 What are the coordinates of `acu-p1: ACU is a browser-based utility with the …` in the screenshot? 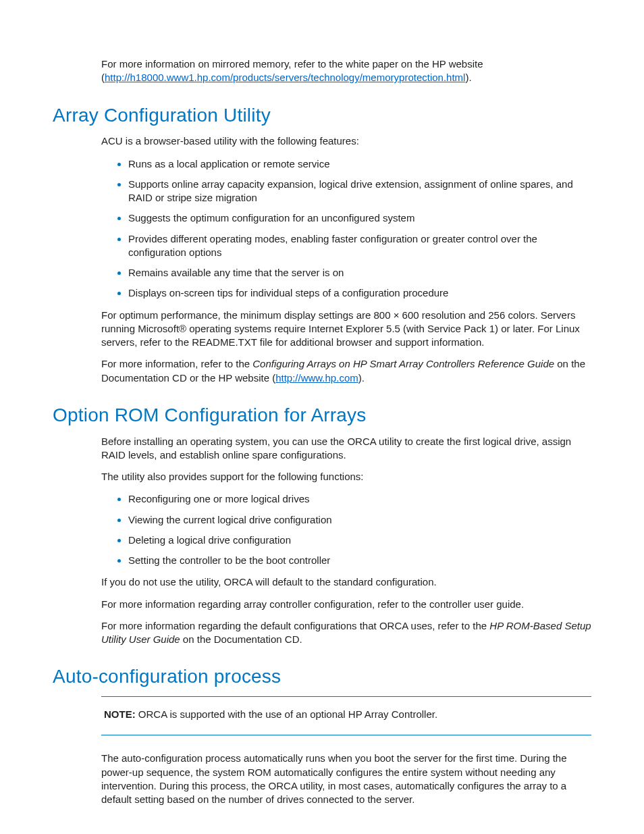 It's located at (346, 141).